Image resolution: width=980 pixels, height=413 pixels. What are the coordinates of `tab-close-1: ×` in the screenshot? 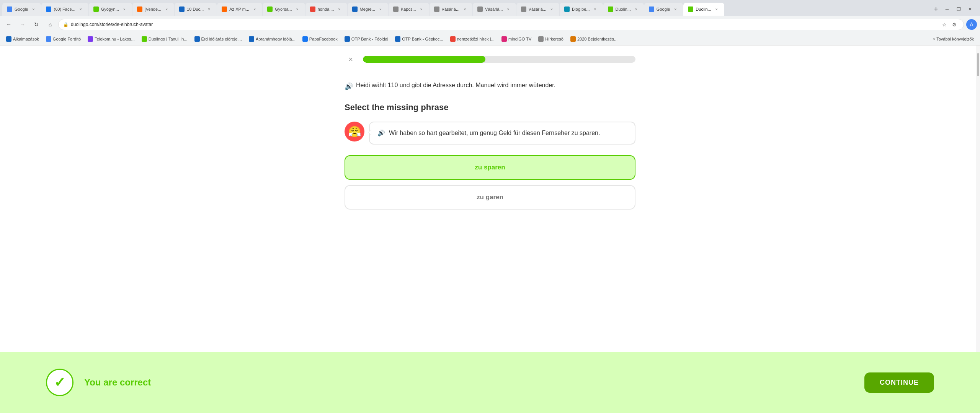 It's located at (33, 9).